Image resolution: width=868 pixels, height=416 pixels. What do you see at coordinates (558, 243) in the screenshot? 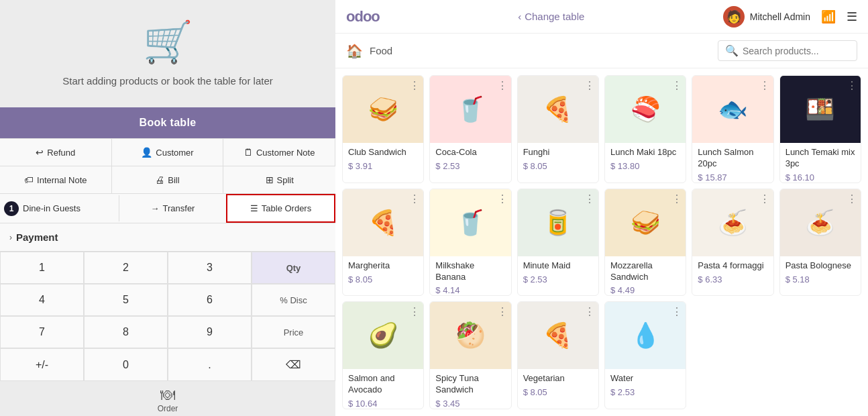
I see `product-card: 🥫 Minute Maid $ 2.53 ⋮` at bounding box center [558, 243].